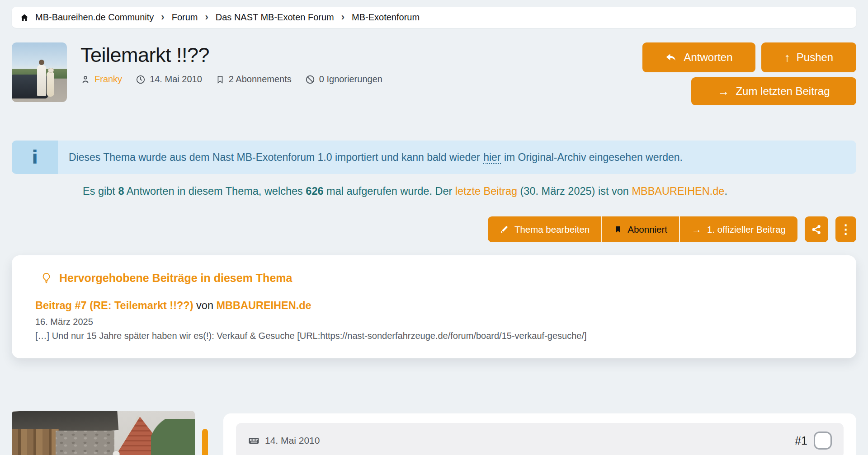 This screenshot has width=868, height=455. I want to click on import-info-banner: i Dieses Thema wurde aus dem Nast MB-Exo…, so click(434, 157).